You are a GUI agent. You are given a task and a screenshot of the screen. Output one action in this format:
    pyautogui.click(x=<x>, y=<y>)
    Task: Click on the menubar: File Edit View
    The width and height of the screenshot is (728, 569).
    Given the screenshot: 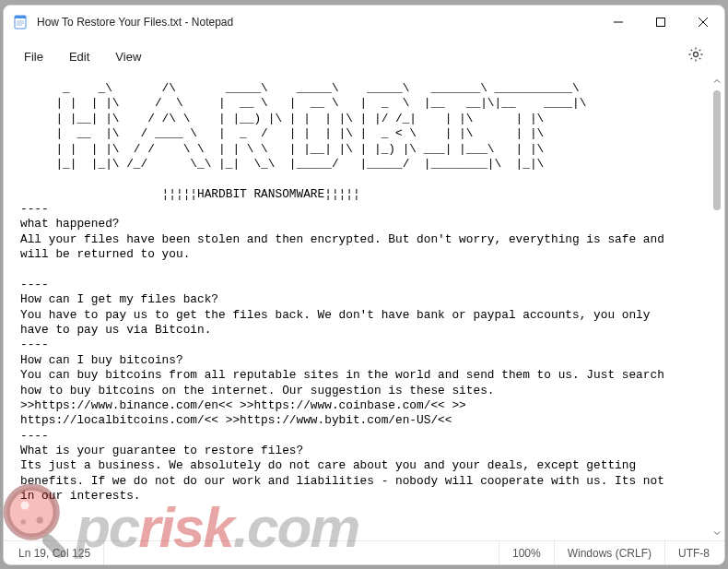 What is the action you would take?
    pyautogui.click(x=364, y=56)
    